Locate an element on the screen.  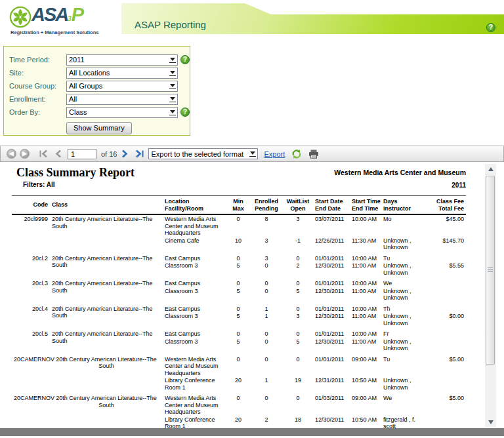
refresh-button is located at coordinates (297, 154).